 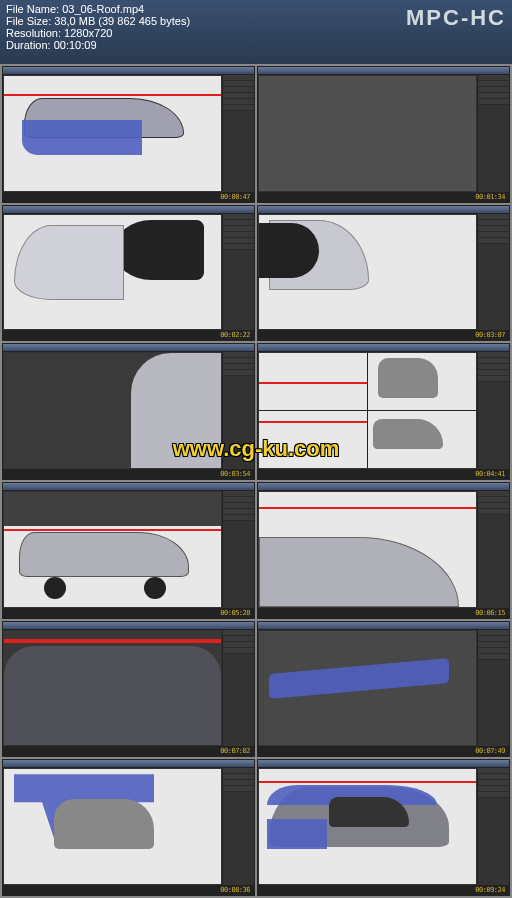 What do you see at coordinates (235, 751) in the screenshot?
I see `timecode: 00:07:02` at bounding box center [235, 751].